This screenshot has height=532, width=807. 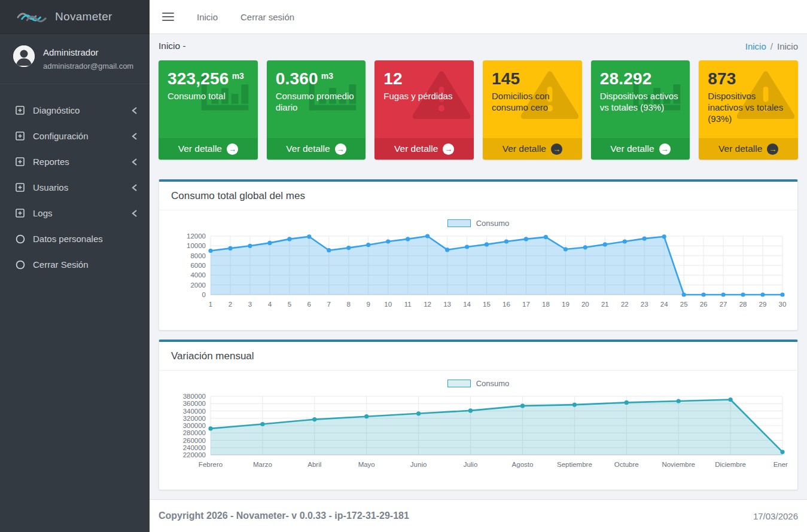 I want to click on card-consumo-total: 323,256m3 Consumo total Ver detalle →, so click(x=208, y=110).